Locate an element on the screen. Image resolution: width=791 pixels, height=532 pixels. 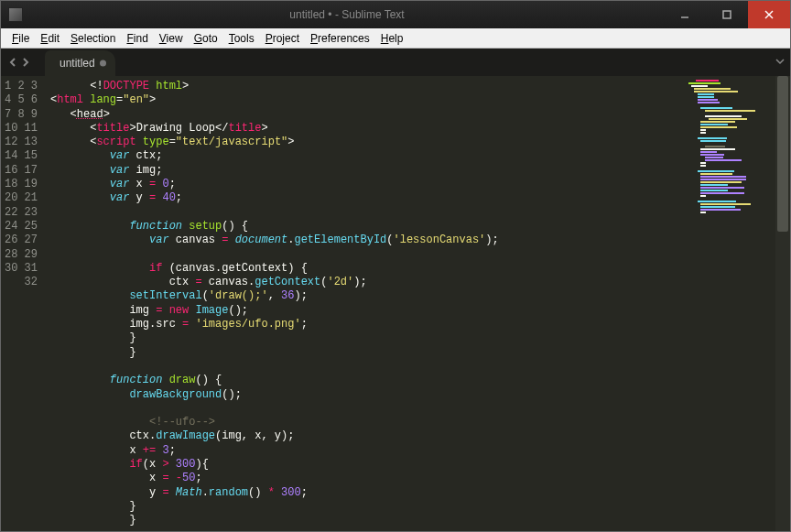
tab-bar: untitled is located at coordinates (396, 62).